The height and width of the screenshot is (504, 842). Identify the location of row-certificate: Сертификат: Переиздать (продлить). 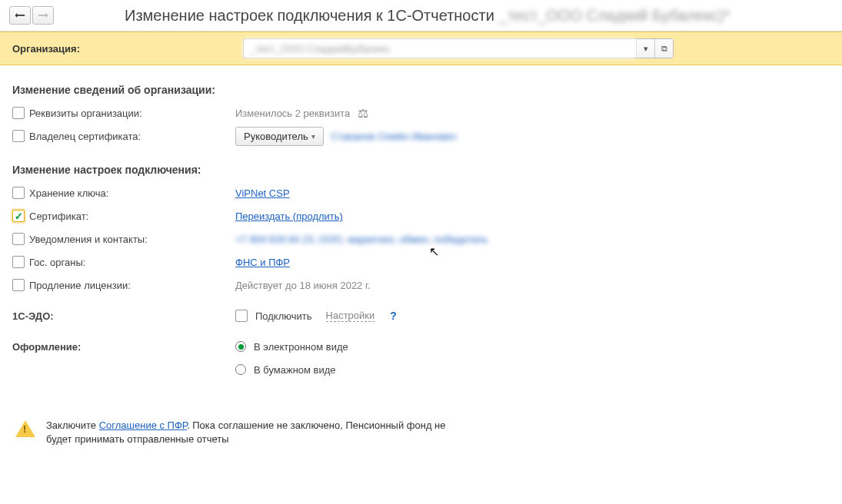
(421, 216).